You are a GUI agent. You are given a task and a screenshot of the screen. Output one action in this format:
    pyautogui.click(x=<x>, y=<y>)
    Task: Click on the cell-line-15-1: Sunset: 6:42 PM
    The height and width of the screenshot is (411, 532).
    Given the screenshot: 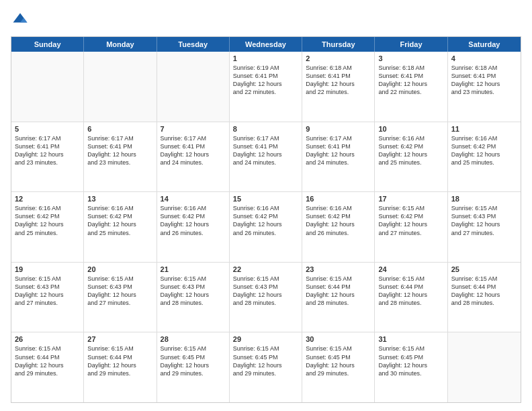 What is the action you would take?
    pyautogui.click(x=266, y=216)
    